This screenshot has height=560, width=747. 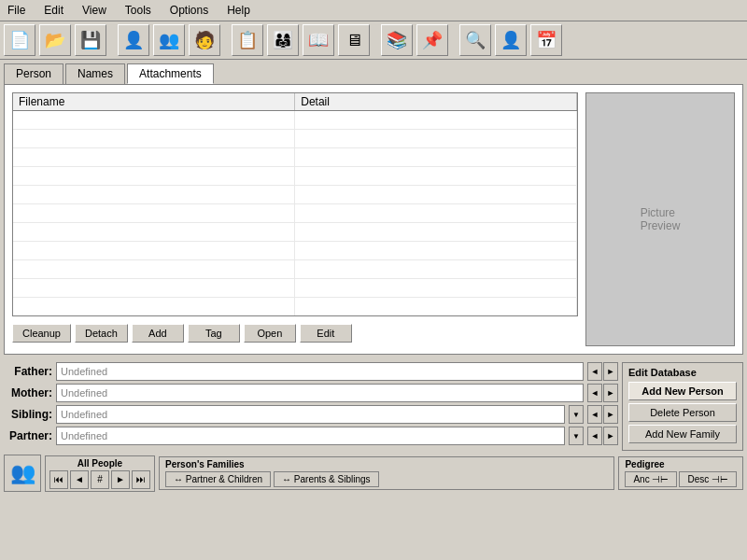 I want to click on add-new-person-button: Add New Person, so click(x=683, y=391).